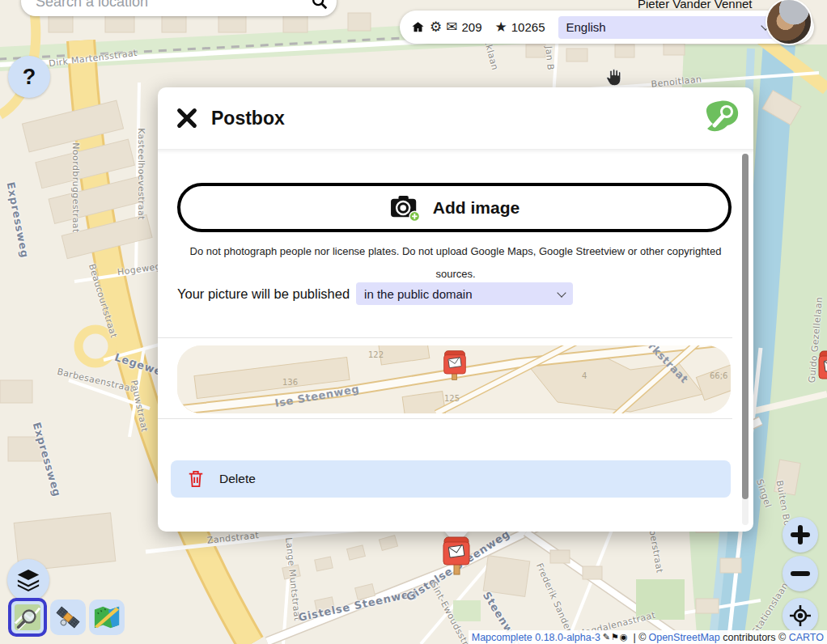 The width and height of the screenshot is (827, 644). Describe the element at coordinates (754, 638) in the screenshot. I see `contributors-text: contributors ©` at that location.